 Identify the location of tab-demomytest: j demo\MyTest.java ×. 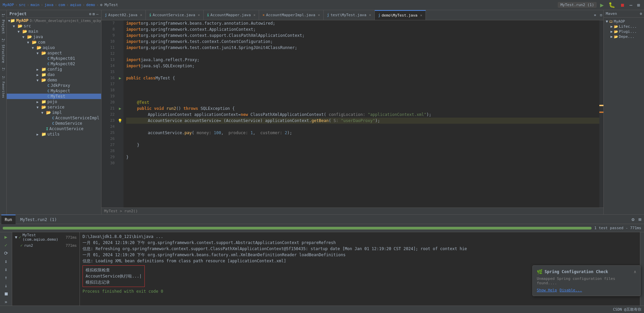
(400, 15).